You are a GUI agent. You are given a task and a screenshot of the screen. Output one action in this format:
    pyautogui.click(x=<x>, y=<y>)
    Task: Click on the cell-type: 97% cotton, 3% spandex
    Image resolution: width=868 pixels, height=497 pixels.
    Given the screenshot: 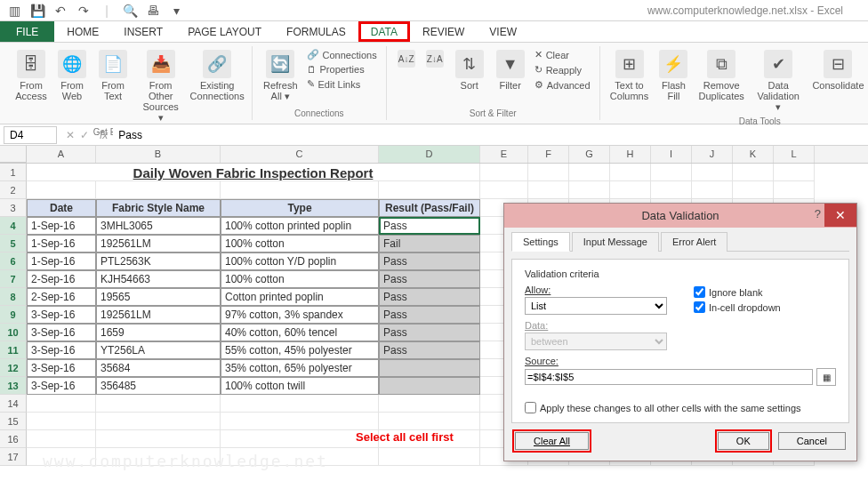 What is the action you would take?
    pyautogui.click(x=300, y=315)
    